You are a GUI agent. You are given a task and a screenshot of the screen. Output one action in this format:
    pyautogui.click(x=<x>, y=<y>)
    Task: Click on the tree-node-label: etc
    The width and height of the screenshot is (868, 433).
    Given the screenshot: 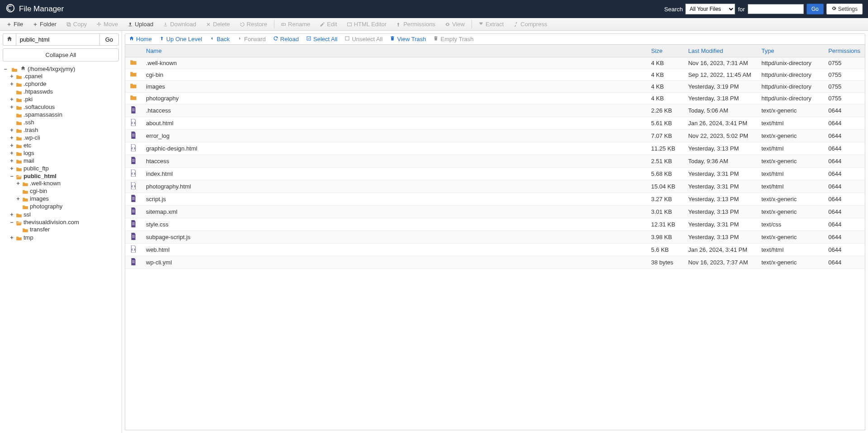 What is the action you would take?
    pyautogui.click(x=27, y=146)
    